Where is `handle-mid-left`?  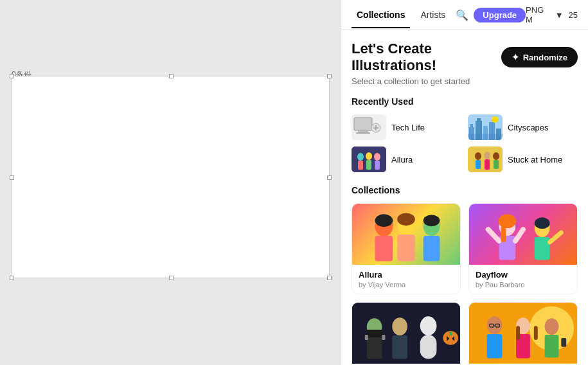 handle-mid-left is located at coordinates (12, 177).